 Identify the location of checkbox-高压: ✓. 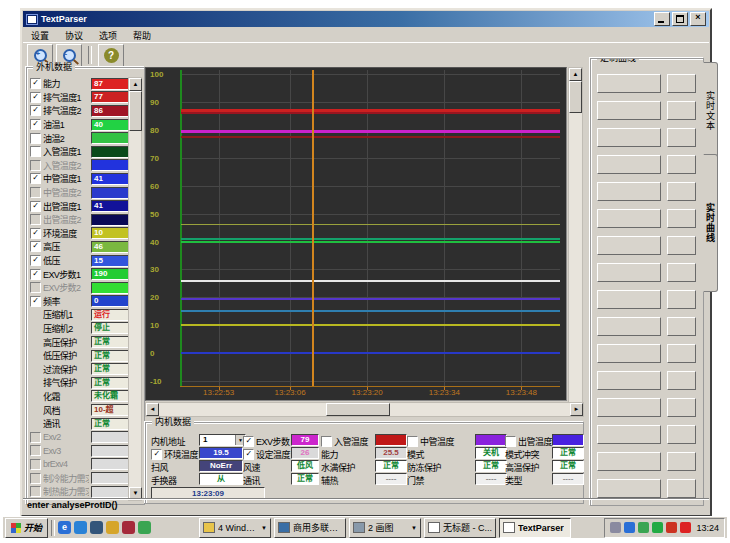
(36, 246).